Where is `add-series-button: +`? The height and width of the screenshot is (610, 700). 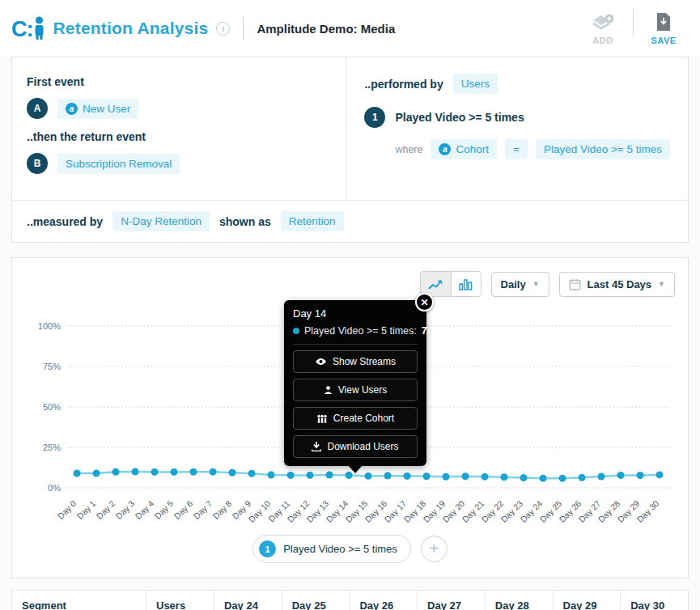 add-series-button: + is located at coordinates (434, 549).